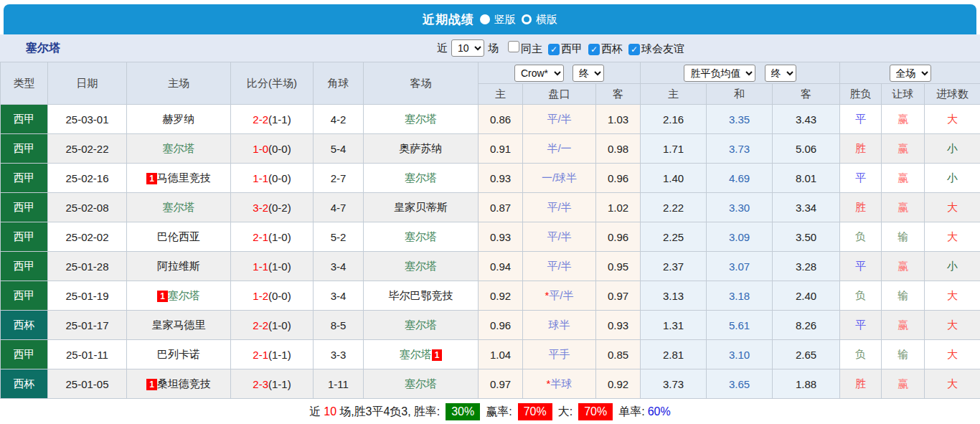 This screenshot has width=980, height=424. Describe the element at coordinates (560, 208) in the screenshot. I see `handicap-cell: 平/半` at that location.